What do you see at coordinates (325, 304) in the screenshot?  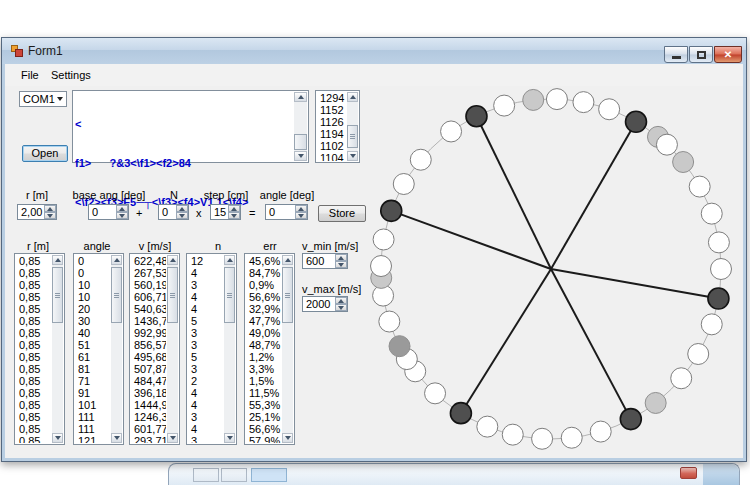 I see `vmax-spinner: 2000` at bounding box center [325, 304].